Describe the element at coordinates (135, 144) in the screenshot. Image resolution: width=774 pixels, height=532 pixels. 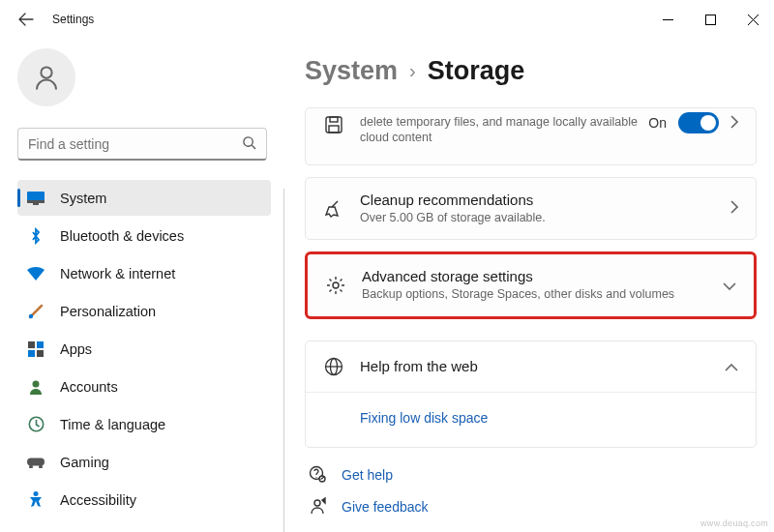
I see `search-input` at that location.